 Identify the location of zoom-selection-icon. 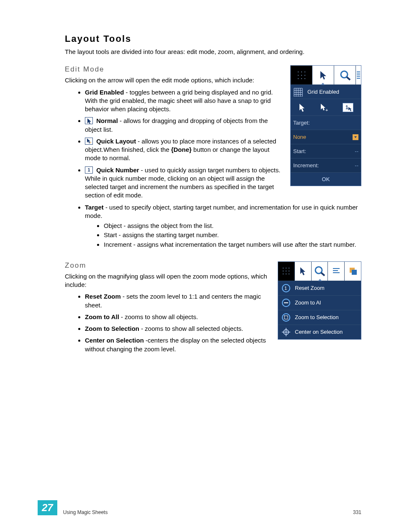
(286, 317).